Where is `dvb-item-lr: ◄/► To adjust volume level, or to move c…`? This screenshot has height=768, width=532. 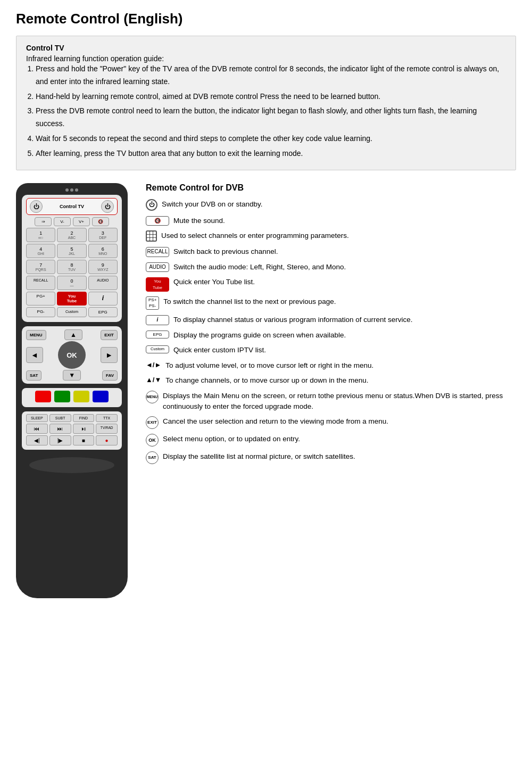 dvb-item-lr: ◄/► To adjust volume level, or to move c… is located at coordinates (331, 366).